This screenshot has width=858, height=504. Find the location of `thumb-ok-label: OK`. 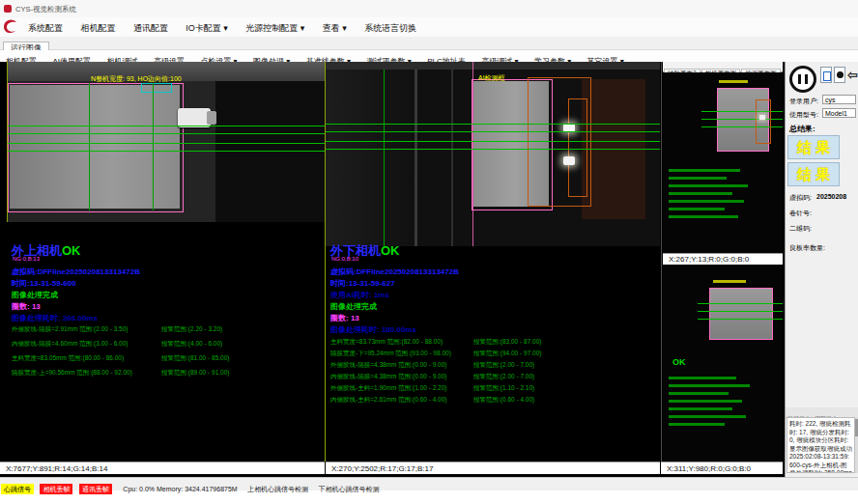

thumb-ok-label: OK is located at coordinates (679, 362).